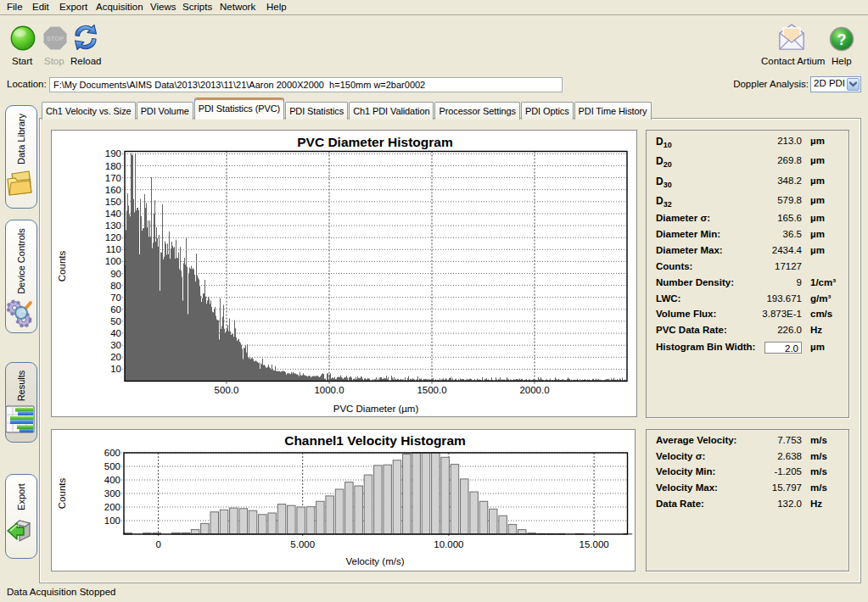 This screenshot has width=868, height=602. Describe the element at coordinates (115, 321) in the screenshot. I see `svg-text: 50` at that location.